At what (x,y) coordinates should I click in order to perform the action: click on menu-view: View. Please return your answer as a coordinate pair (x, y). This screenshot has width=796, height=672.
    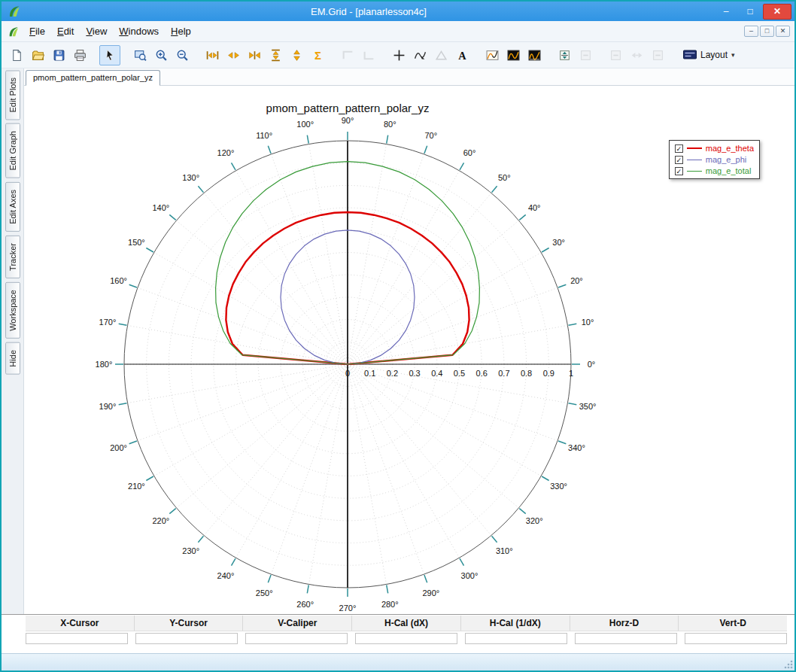
    Looking at the image, I should click on (96, 32).